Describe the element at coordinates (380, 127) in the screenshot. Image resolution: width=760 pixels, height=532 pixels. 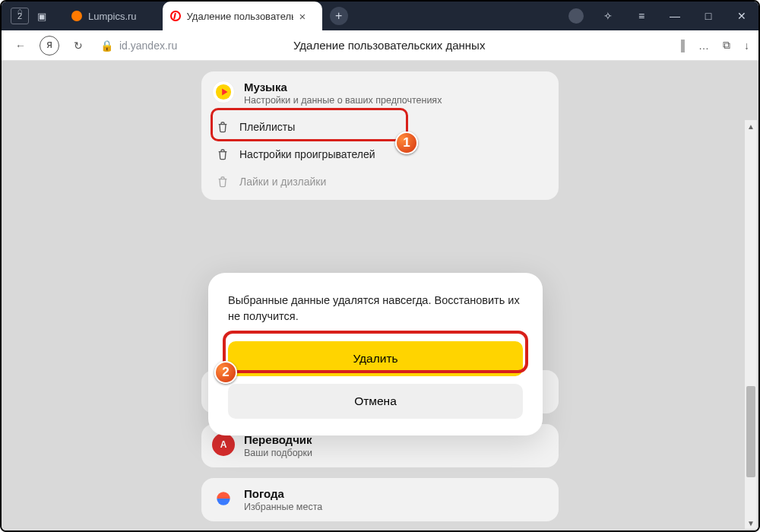
I see `data-row-playlists: Плейлисты` at that location.